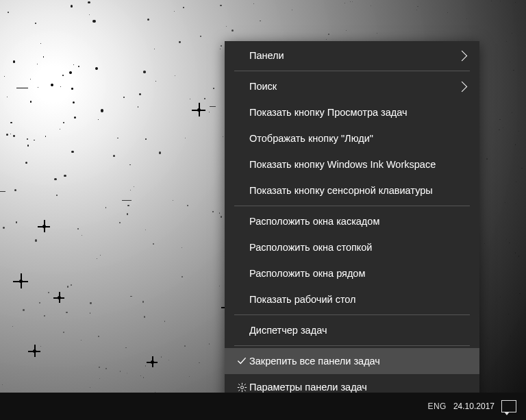 The image size is (526, 420). I want to click on menu-item: Диспетчер задач, so click(352, 330).